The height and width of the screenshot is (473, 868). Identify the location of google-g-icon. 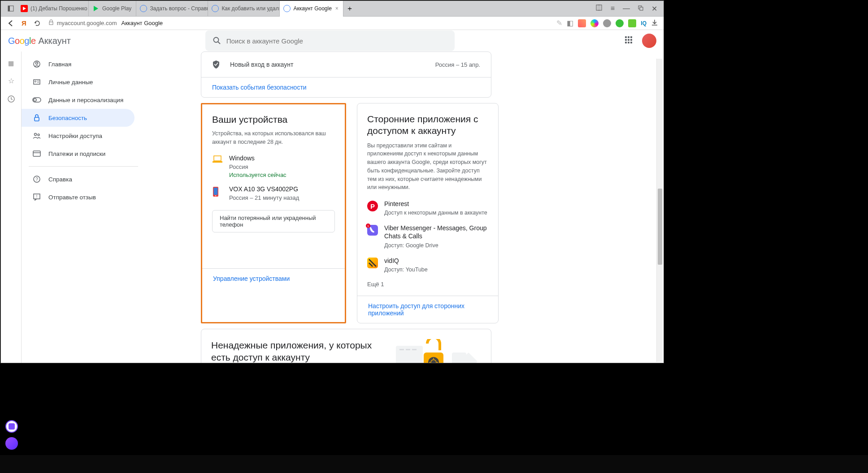
(287, 9).